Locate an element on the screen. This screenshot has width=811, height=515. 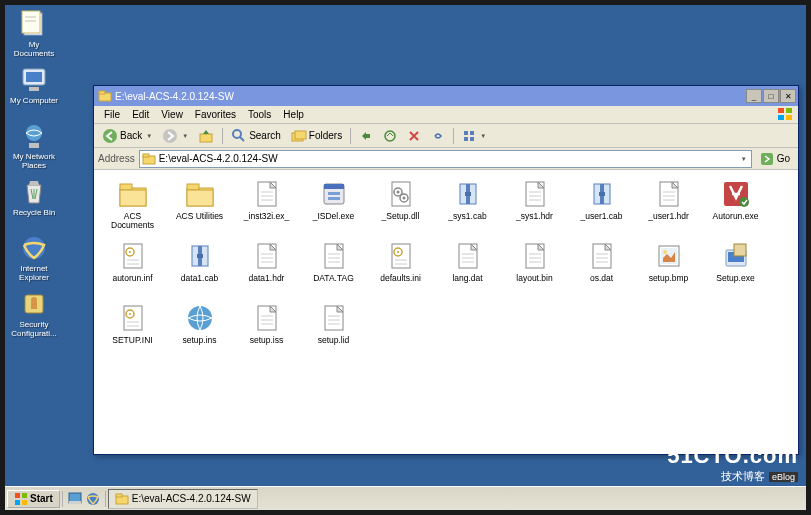
search-icon is located at coordinates (239, 136).